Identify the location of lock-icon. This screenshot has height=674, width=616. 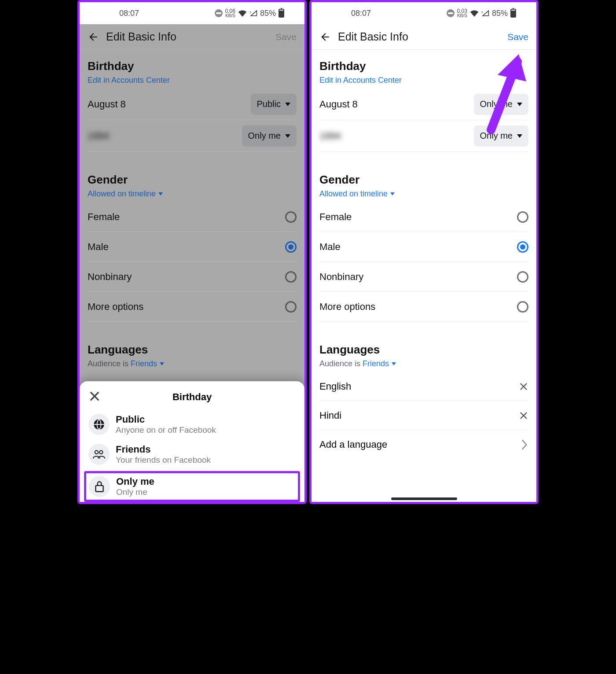
(99, 486).